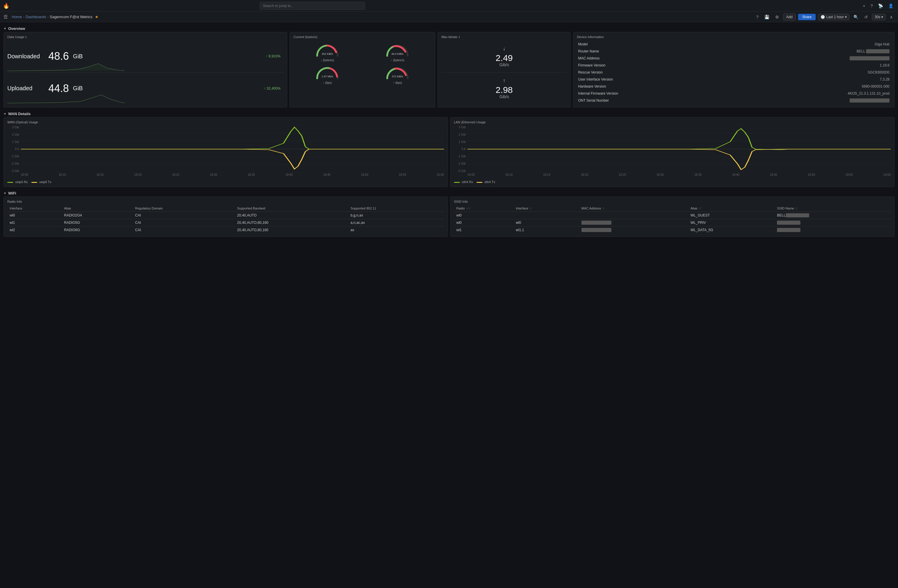  Describe the element at coordinates (672, 209) in the screenshot. I see `table-header-row: Radio ↑▽ Interface ▽ MAC Address ▽ Alias…` at that location.